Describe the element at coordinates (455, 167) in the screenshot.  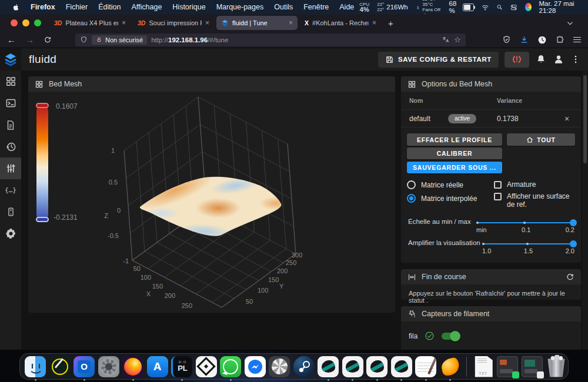
I see `save-as-button: SAUVEGARDER SOUS ...` at that location.